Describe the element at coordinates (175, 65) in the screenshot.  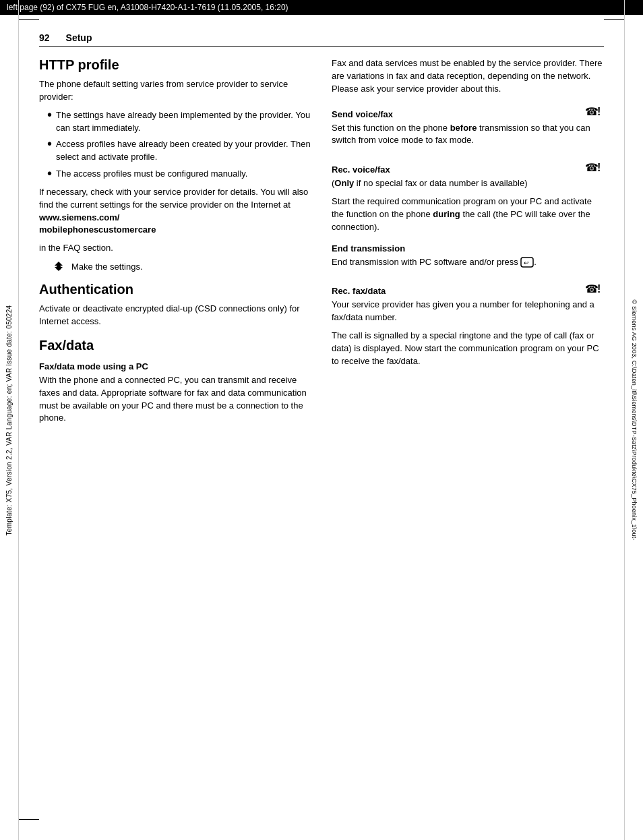
I see `http-profile-heading: HTTP profile` at that location.